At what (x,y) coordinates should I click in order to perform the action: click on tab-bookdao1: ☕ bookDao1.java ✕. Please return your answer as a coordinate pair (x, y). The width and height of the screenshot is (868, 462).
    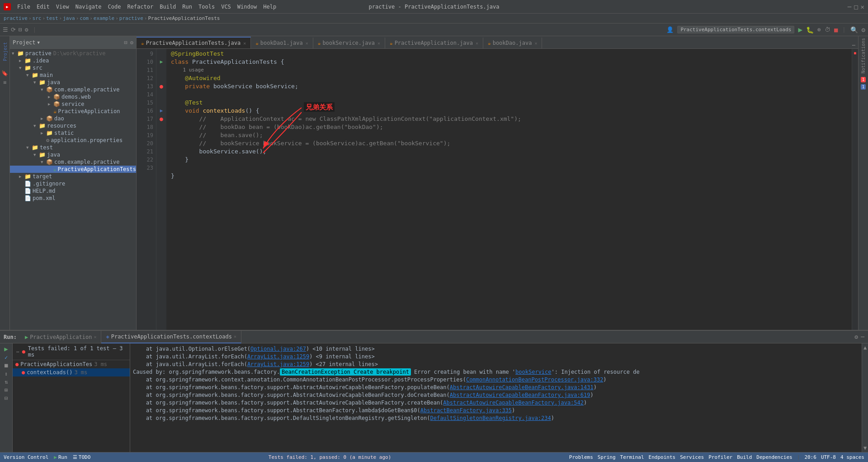
    Looking at the image, I should click on (282, 43).